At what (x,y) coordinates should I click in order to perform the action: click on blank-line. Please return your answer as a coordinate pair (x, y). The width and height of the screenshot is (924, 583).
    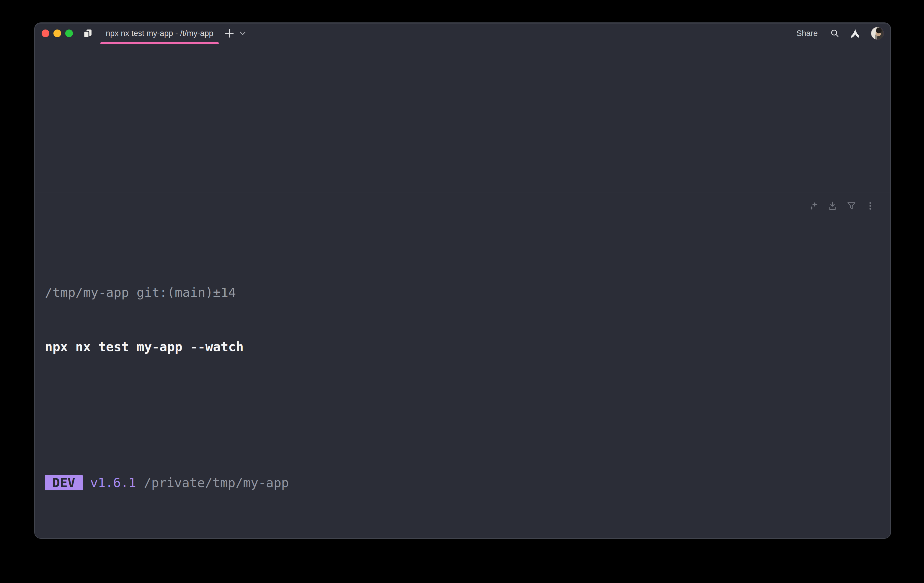
    Looking at the image, I should click on (467, 539).